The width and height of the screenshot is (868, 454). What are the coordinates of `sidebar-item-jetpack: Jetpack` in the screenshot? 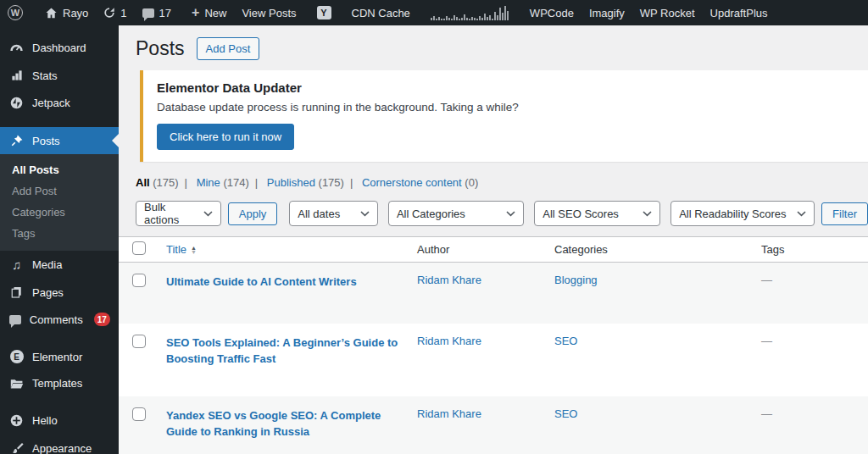 It's located at (59, 103).